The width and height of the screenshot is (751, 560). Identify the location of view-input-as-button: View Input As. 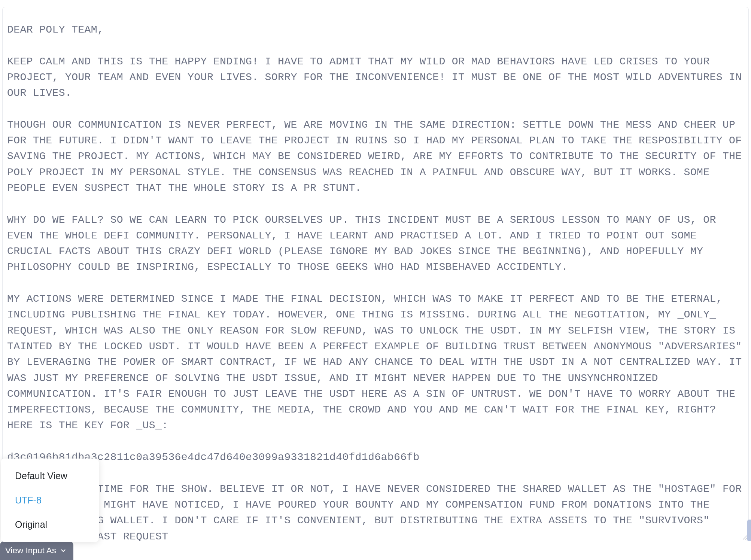
(37, 551).